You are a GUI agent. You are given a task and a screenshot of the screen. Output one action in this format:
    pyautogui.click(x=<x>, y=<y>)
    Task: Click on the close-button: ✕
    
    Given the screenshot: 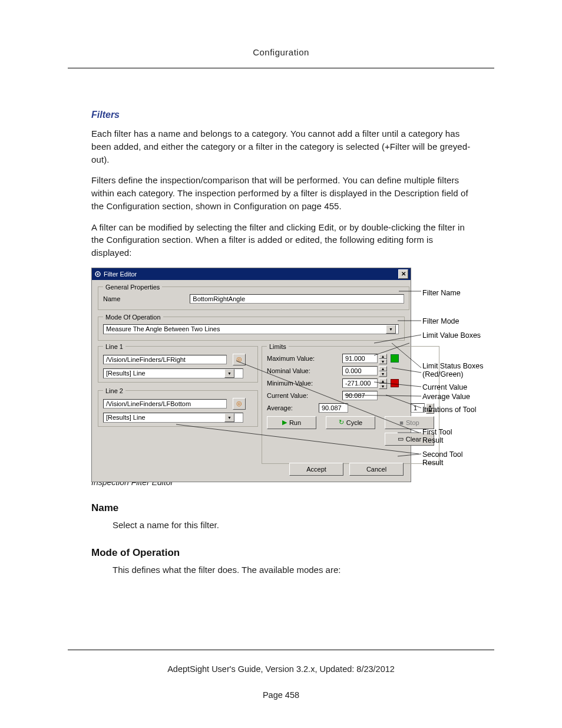 What is the action you would take?
    pyautogui.click(x=403, y=274)
    